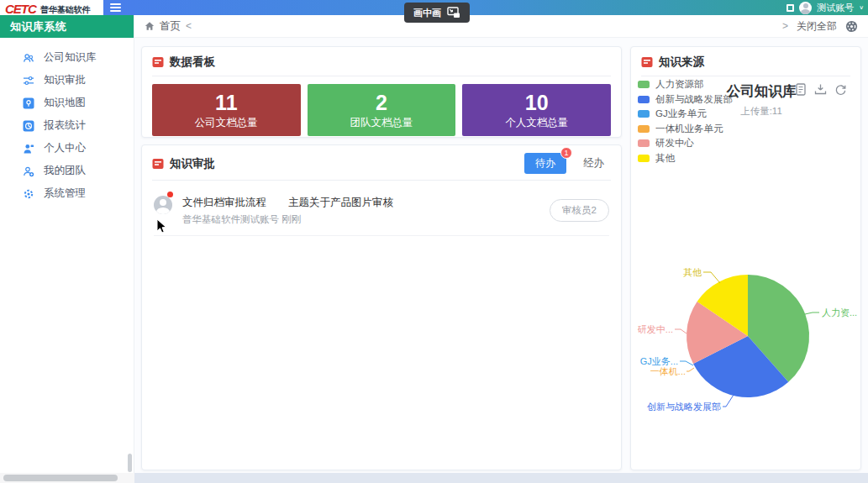 The height and width of the screenshot is (483, 868). I want to click on legend-item-4: 研发中心, so click(686, 144).